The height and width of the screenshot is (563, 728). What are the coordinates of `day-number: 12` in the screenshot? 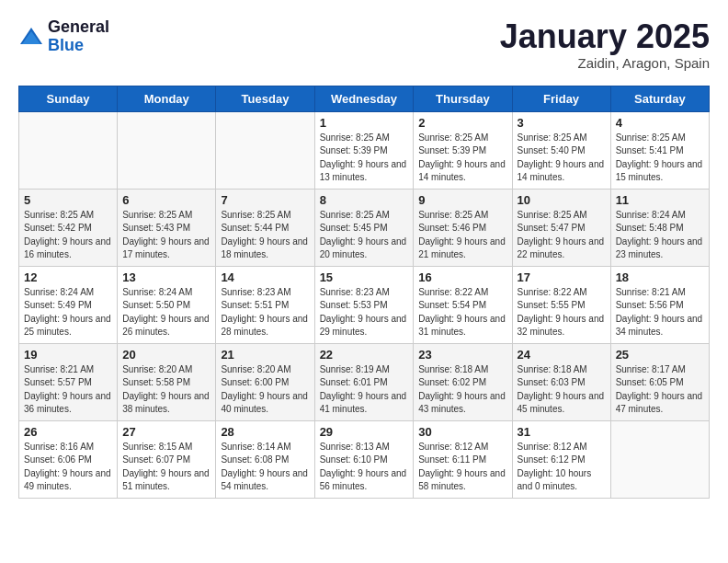 It's located at (68, 278).